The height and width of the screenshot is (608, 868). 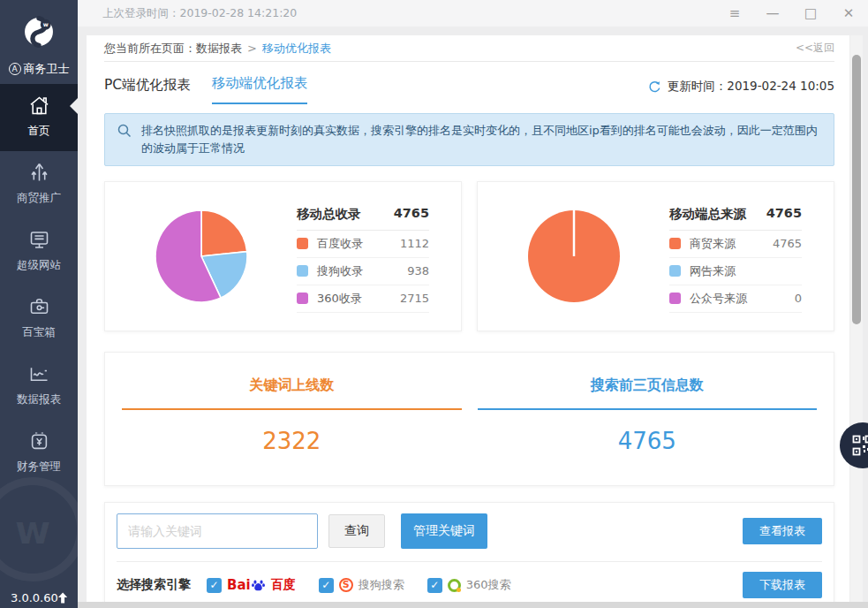 I want to click on query-button: 查询, so click(x=357, y=531).